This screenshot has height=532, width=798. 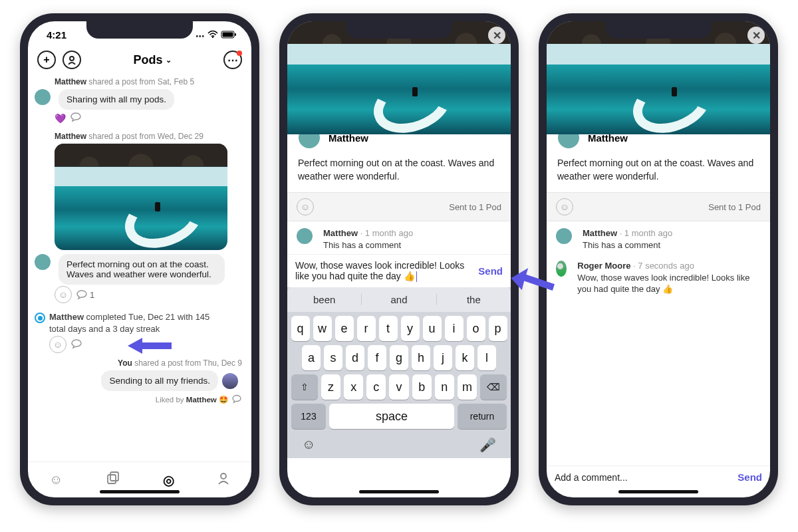 What do you see at coordinates (141, 197) in the screenshot?
I see `post-image` at bounding box center [141, 197].